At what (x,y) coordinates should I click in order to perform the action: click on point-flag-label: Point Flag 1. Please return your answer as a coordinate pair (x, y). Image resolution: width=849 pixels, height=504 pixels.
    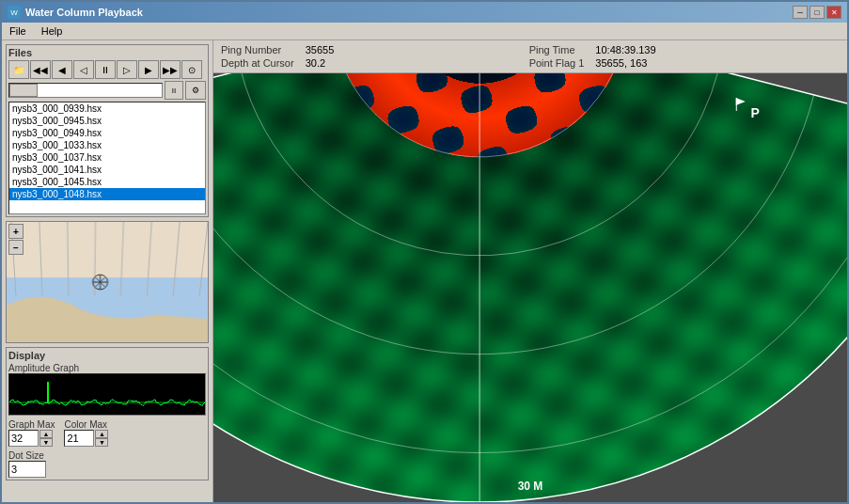
    Looking at the image, I should click on (557, 63).